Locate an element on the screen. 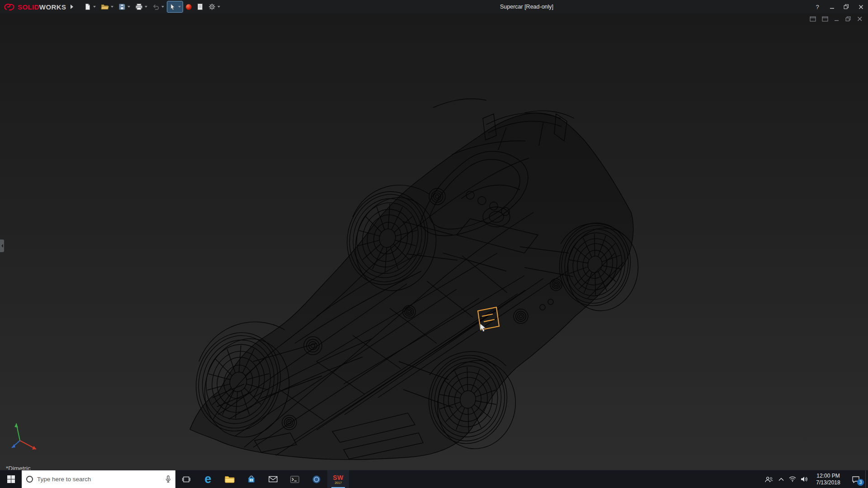 This screenshot has height=488, width=868. undo-button is located at coordinates (158, 7).